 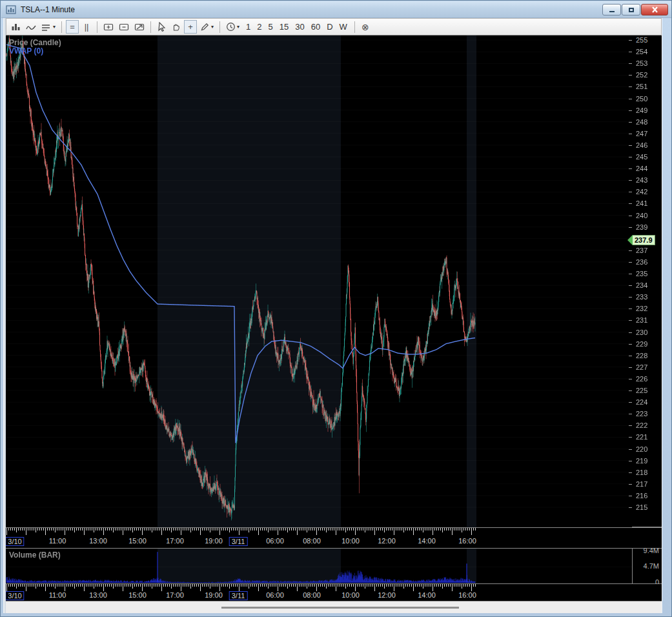 I want to click on time-axis-lower: 3/1011:0013:0015:0017:0019:003/1106:0008…, so click(x=334, y=592).